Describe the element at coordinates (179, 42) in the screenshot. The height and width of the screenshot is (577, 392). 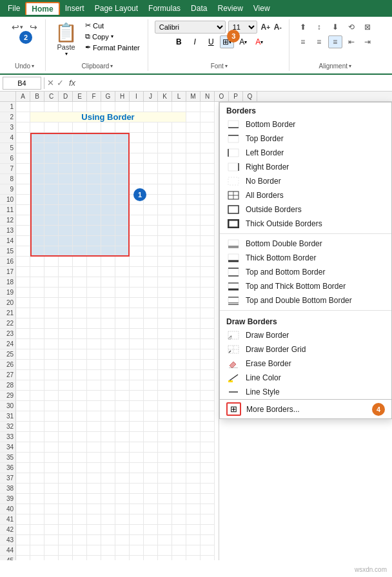
I see `bold-button: B` at that location.